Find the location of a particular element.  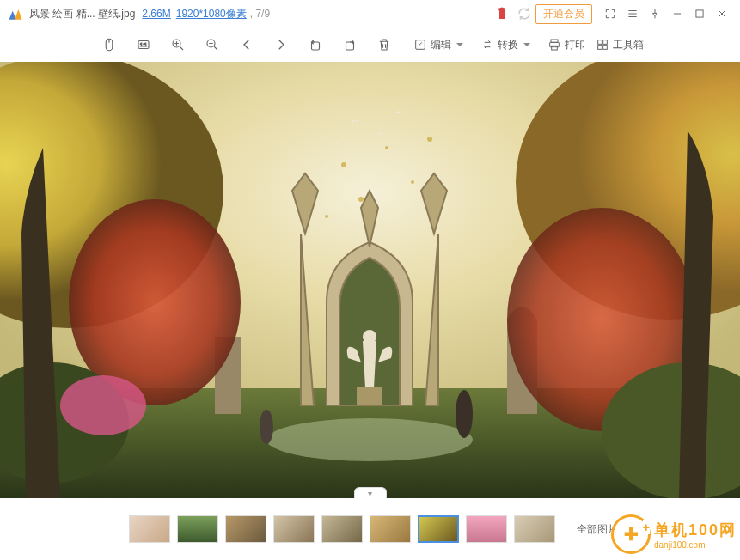

file-size: 2.66M is located at coordinates (156, 14).